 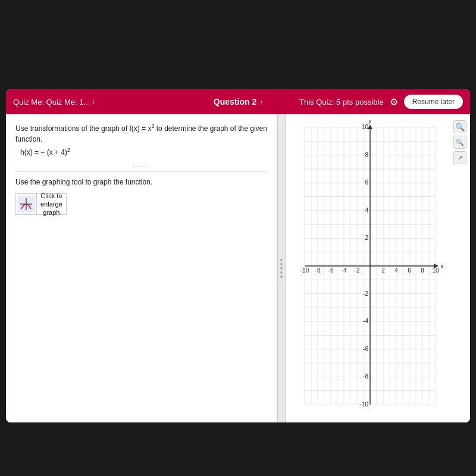 What do you see at coordinates (433, 102) in the screenshot?
I see `resume-later-button: Resume later` at bounding box center [433, 102].